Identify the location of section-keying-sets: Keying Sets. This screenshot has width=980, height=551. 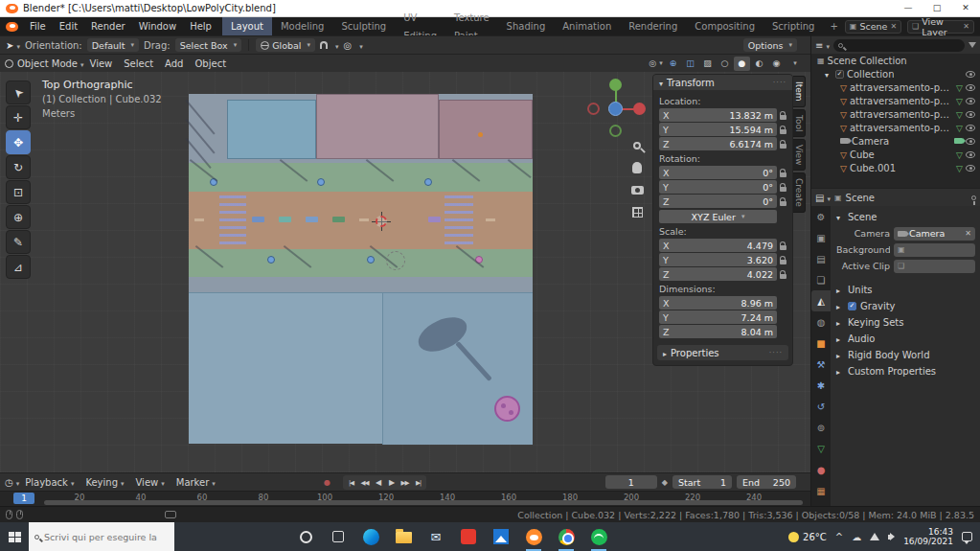
(906, 322).